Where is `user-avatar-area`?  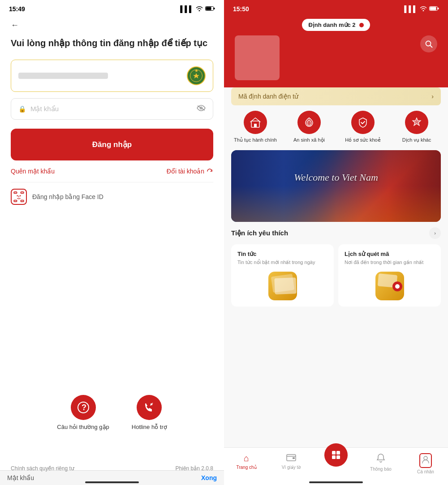 user-avatar-area is located at coordinates (336, 58).